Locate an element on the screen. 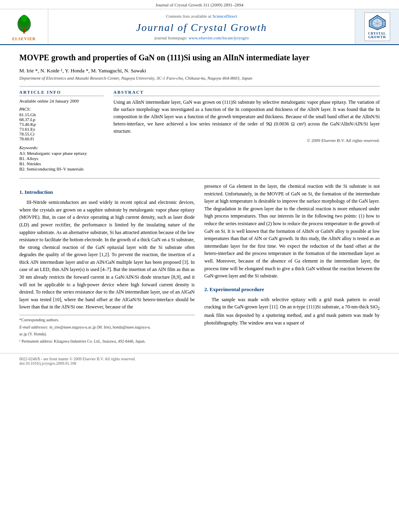 The height and width of the screenshot is (532, 399). pacs-item-2: 68.37.Lp is located at coordinates (62, 119).